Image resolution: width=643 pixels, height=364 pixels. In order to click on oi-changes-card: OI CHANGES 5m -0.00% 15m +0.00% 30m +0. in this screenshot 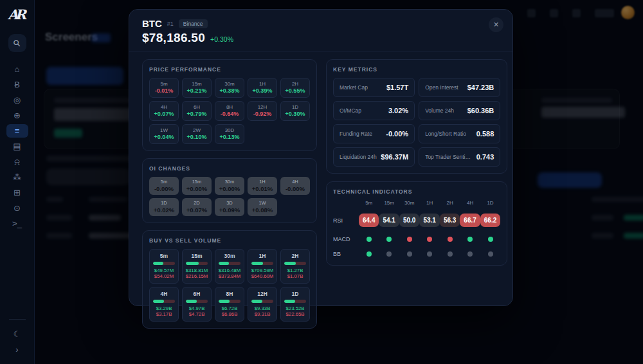, I will do `click(230, 190)`.